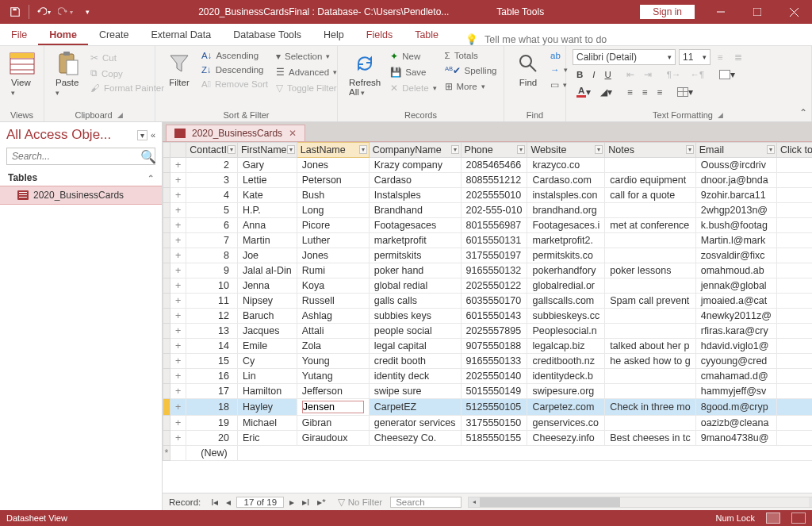  Describe the element at coordinates (19, 35) in the screenshot. I see `tab-file: File` at that location.